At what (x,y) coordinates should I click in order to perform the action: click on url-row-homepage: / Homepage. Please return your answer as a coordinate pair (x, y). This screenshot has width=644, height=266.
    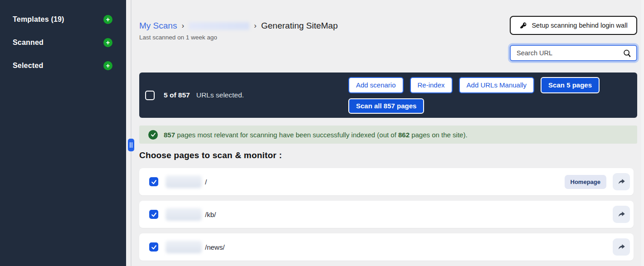
    Looking at the image, I should click on (386, 182).